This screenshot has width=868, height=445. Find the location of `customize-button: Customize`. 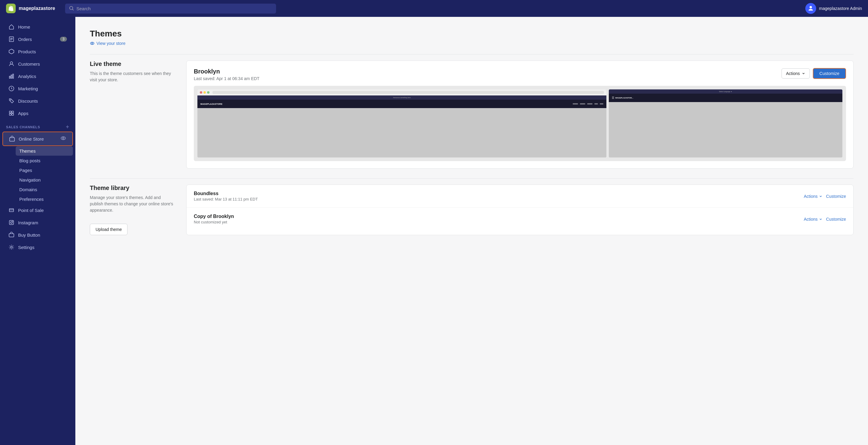

customize-button: Customize is located at coordinates (830, 73).